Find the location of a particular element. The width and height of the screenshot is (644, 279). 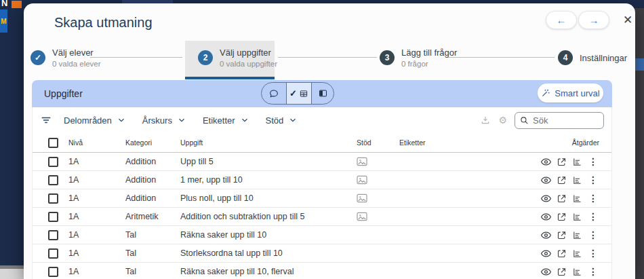

view-toggle-side-table is located at coordinates (323, 94).